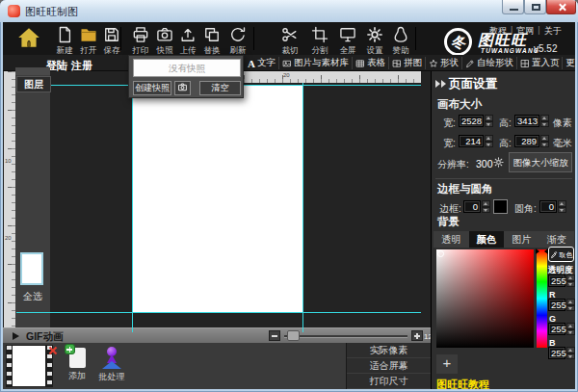 This screenshot has height=392, width=578. I want to click on menu-item-insert-page: 置入页, so click(539, 64).